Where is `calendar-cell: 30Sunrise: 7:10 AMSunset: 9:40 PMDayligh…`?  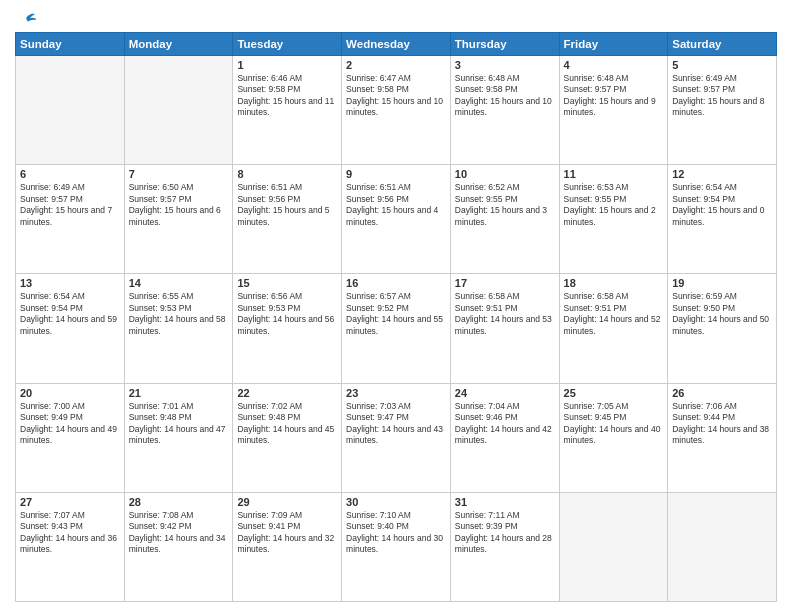
calendar-cell: 30Sunrise: 7:10 AMSunset: 9:40 PMDayligh… is located at coordinates (396, 546).